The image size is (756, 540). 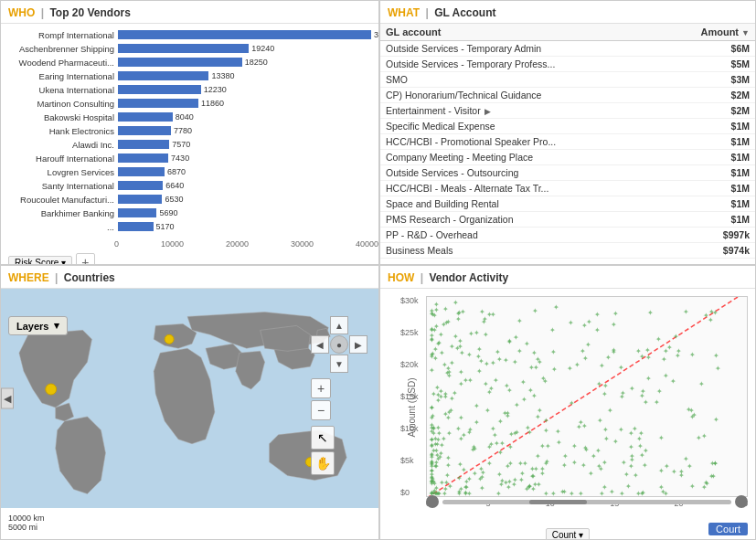 I want to click on nav-up-button: ▲, so click(x=339, y=325).